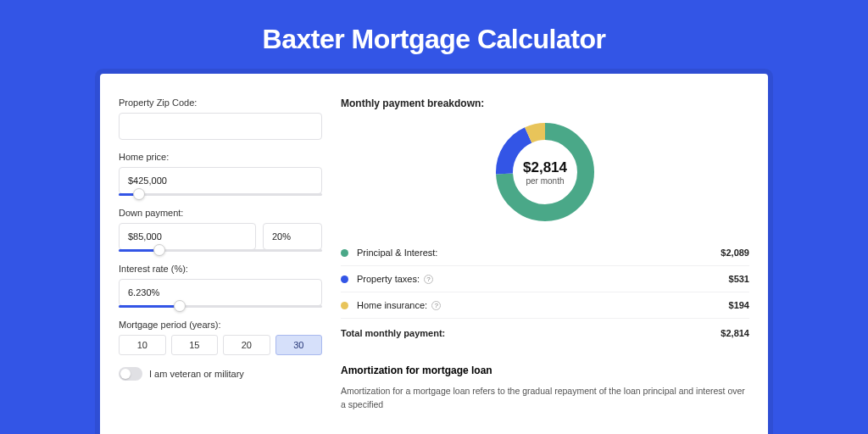 The height and width of the screenshot is (434, 868). Describe the element at coordinates (545, 253) in the screenshot. I see `legend-row-principal: Principal & Interest: $2,089` at that location.